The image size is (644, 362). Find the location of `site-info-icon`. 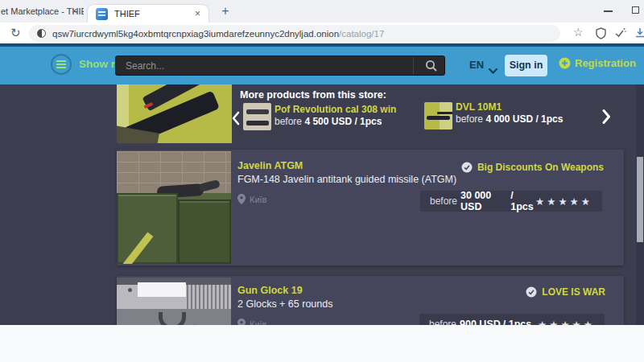

site-info-icon is located at coordinates (42, 34).